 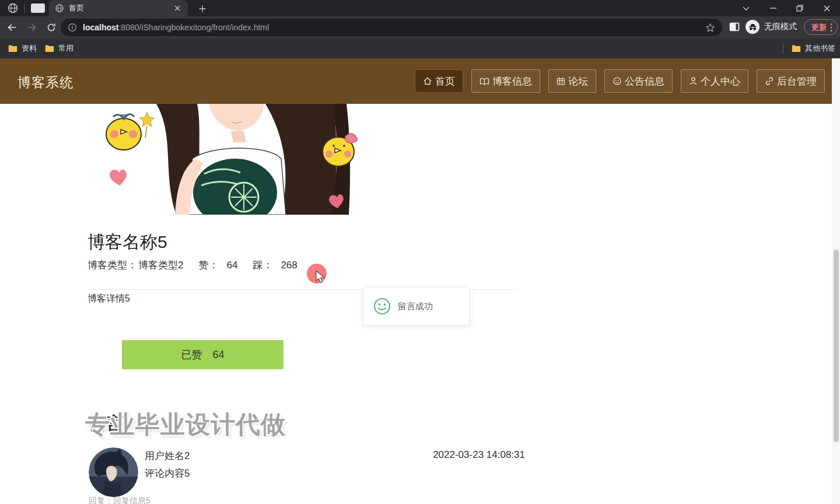 I want to click on other-bookmarks: 其他书签, so click(x=809, y=48).